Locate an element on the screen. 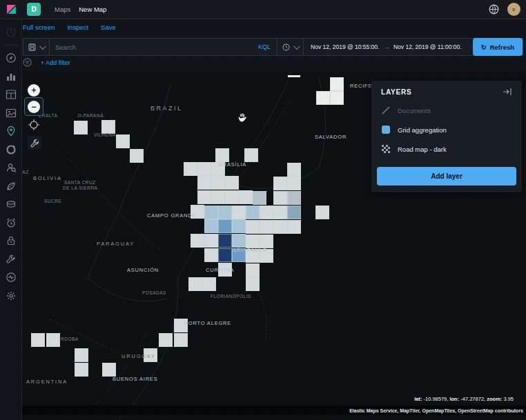 Image resolution: width=526 pixels, height=420 pixels. add-layer-button: Add layer is located at coordinates (447, 177).